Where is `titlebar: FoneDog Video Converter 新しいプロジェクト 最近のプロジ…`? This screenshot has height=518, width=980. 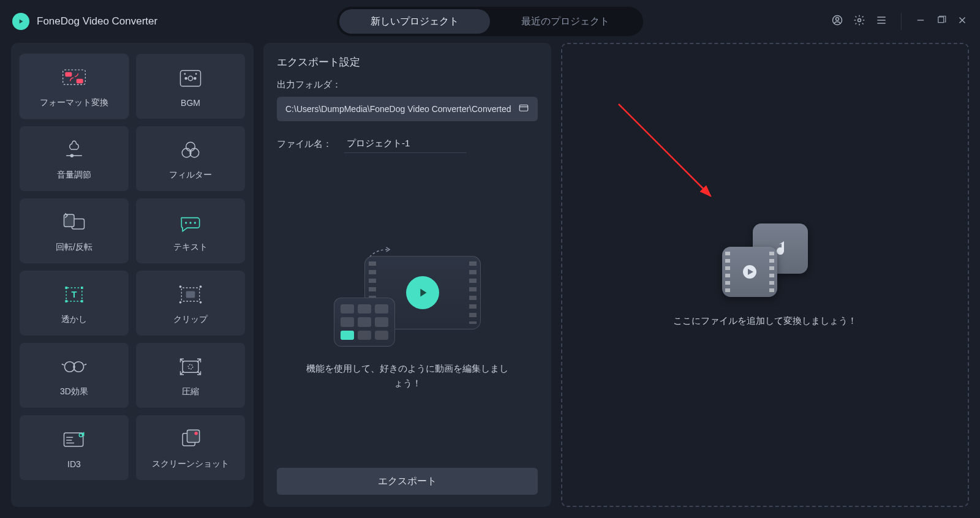
titlebar: FoneDog Video Converter 新しいプロジェクト 最近のプロジ… is located at coordinates (490, 21).